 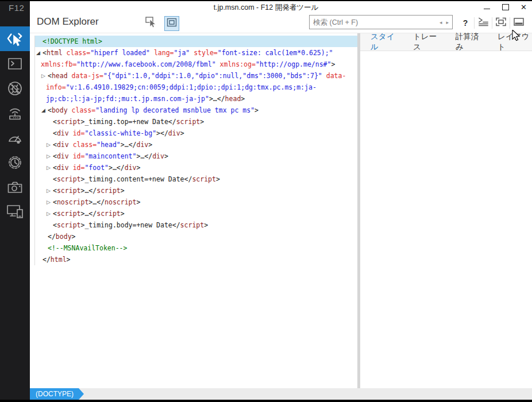 I want to click on dom-tree-line: <script>_timing.content=+new Date</scrip…, so click(x=196, y=179).